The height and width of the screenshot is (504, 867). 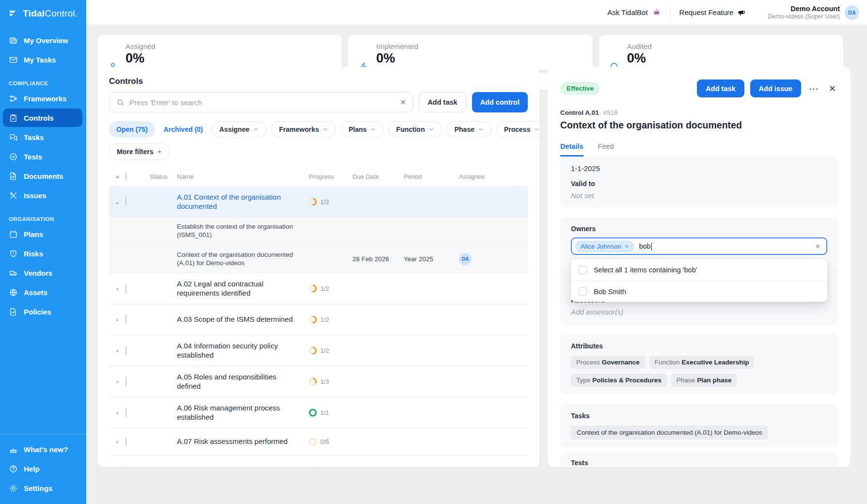 What do you see at coordinates (14, 60) in the screenshot?
I see `mail-icon` at bounding box center [14, 60].